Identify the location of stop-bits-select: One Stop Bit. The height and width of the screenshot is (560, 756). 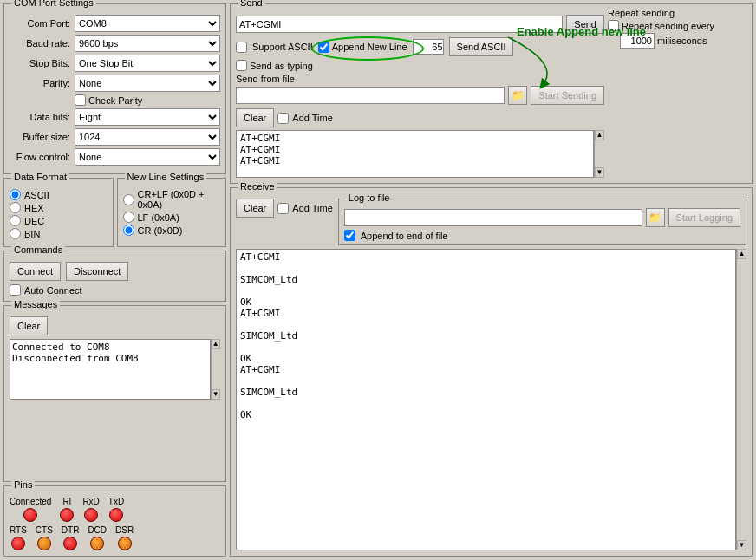
(147, 63).